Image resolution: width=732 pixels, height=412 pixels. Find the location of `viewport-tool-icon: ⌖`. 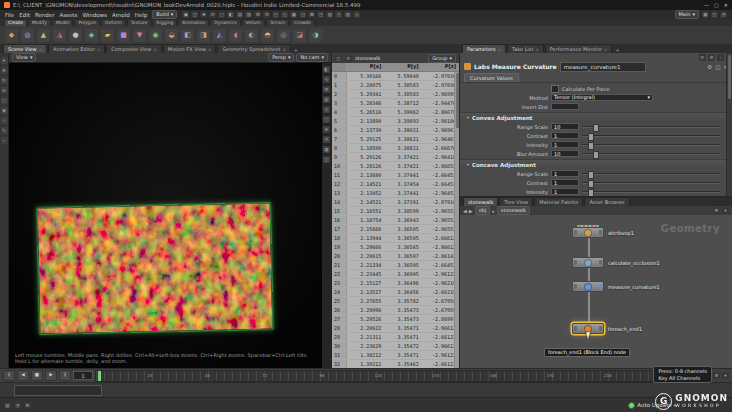

viewport-tool-icon: ⌖ is located at coordinates (4, 140).